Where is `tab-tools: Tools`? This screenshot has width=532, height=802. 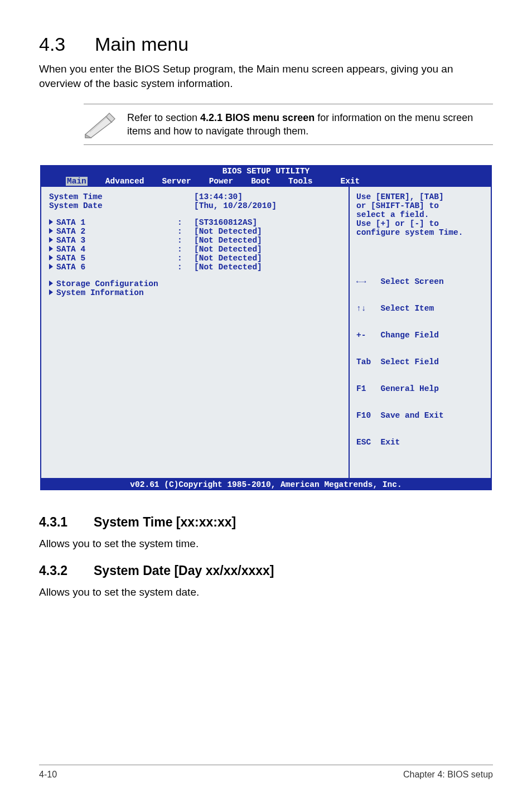 tab-tools: Tools is located at coordinates (301, 181).